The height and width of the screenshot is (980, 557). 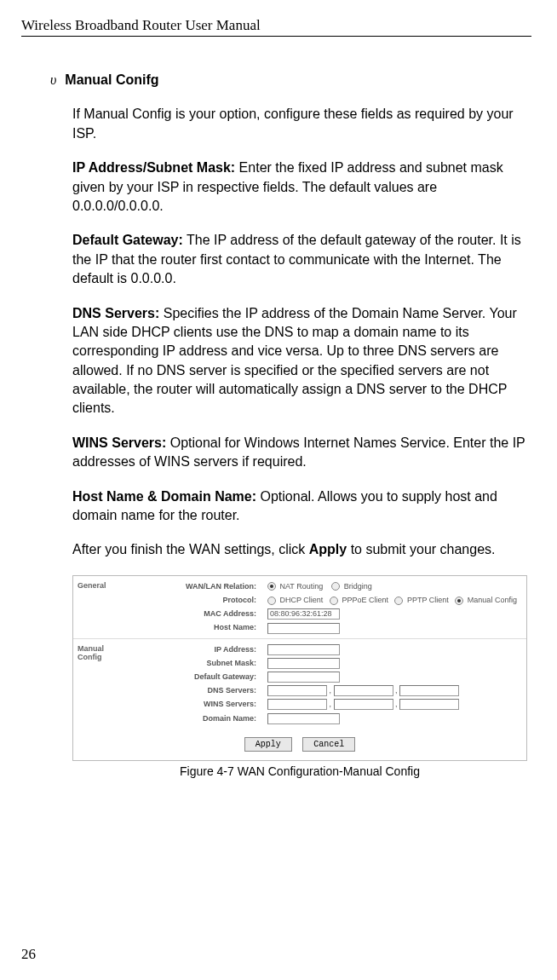 What do you see at coordinates (329, 745) in the screenshot?
I see `cancel-button: Cancel` at bounding box center [329, 745].